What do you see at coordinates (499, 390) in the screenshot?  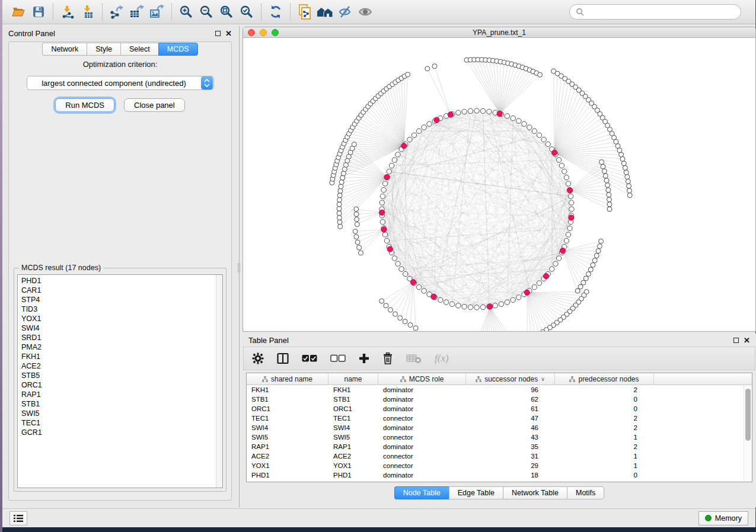 I see `table-row: FKH1FKH1dominator962` at bounding box center [499, 390].